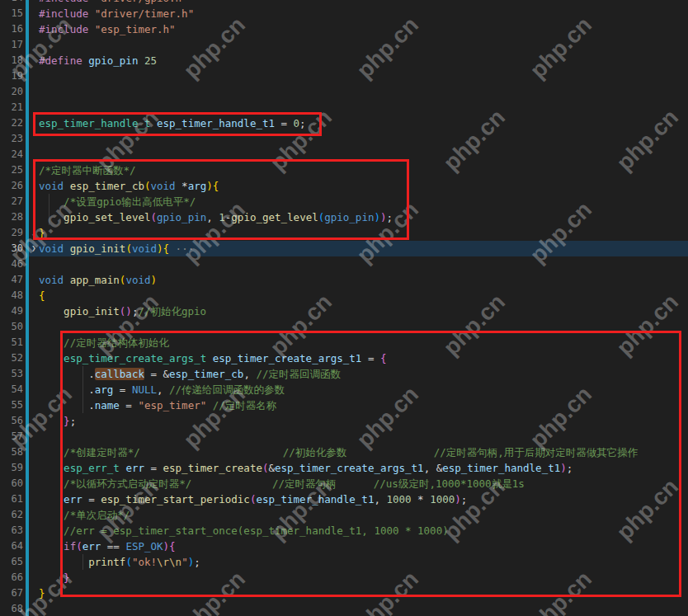 The height and width of the screenshot is (616, 688). I want to click on code-line: 20, so click(344, 92).